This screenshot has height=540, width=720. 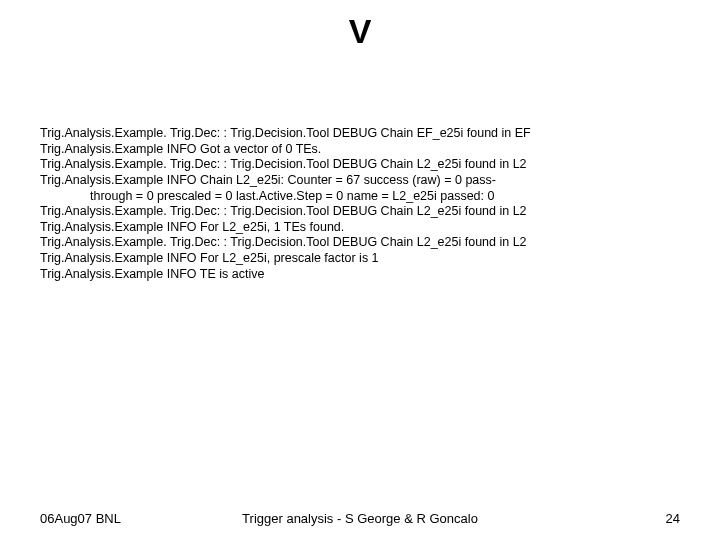 I want to click on log-line: Trig.Analysis.Example INFO Chain L2_e25i…, so click(x=360, y=181).